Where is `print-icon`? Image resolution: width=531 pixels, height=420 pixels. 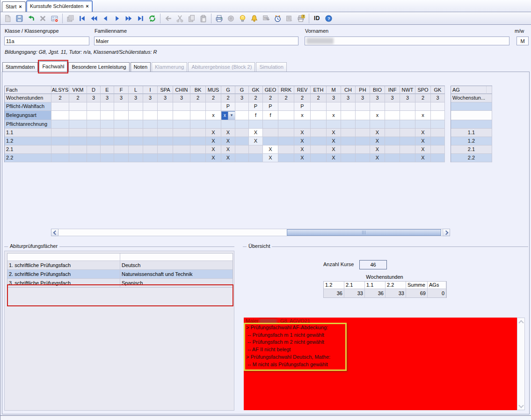
print-icon is located at coordinates (219, 18).